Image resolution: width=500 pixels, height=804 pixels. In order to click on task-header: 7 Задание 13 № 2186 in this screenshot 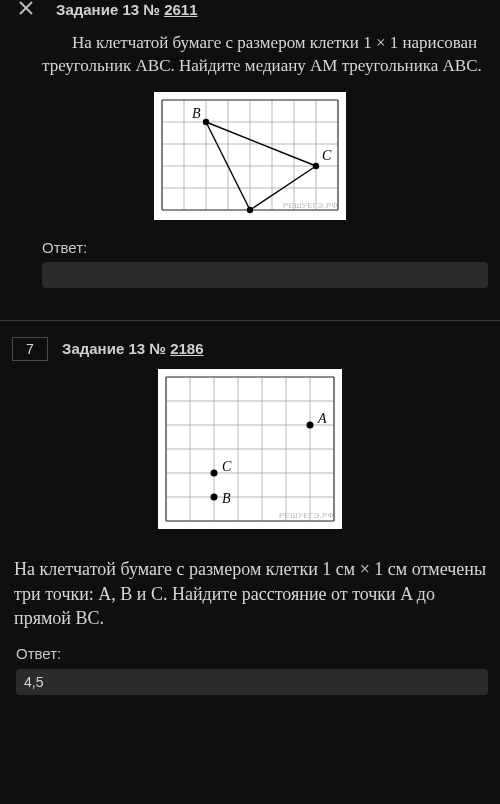, I will do `click(250, 348)`.